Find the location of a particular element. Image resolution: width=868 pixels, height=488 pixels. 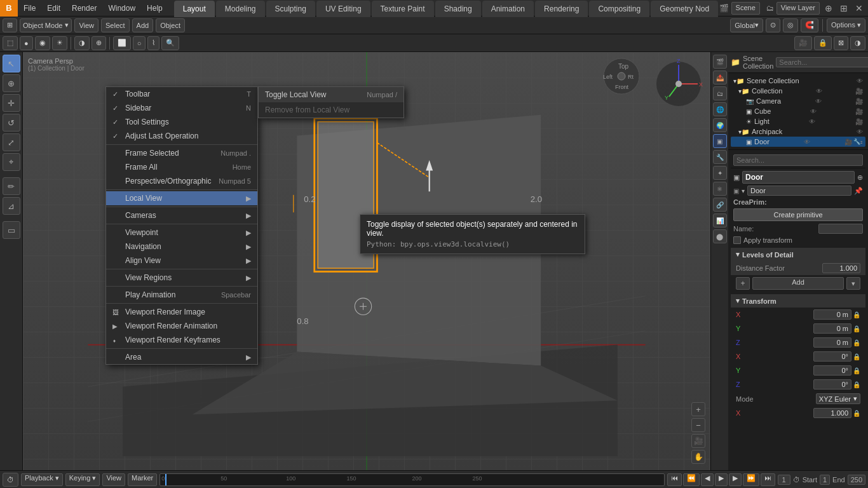

lock-z-btn: 🔒 is located at coordinates (857, 343).